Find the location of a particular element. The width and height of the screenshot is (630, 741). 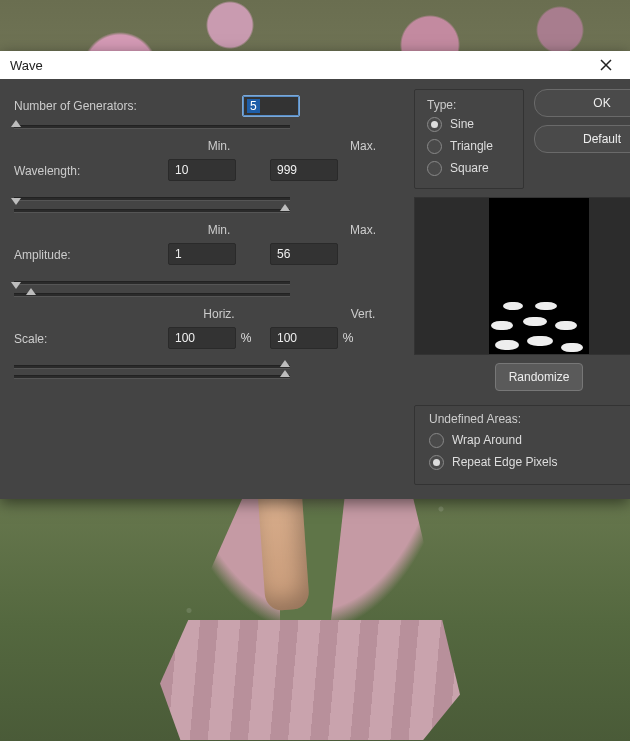

type-option-triangle: Triangle is located at coordinates (472, 146).